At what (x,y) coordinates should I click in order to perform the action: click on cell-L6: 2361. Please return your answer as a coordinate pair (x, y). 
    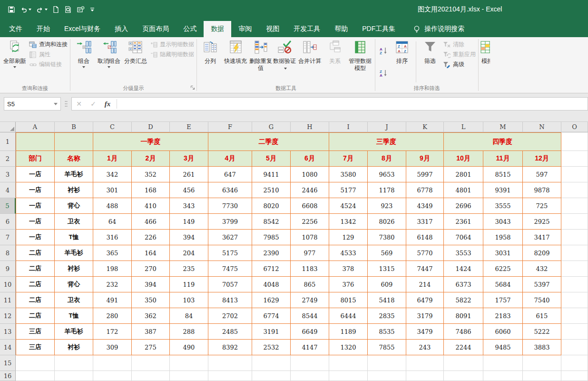
    Looking at the image, I should click on (463, 222).